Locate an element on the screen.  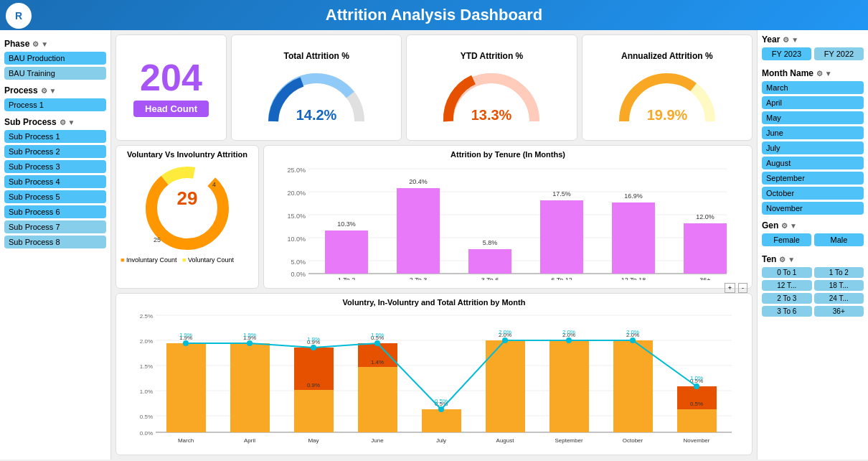
headcount-label: Head Count is located at coordinates (171, 109).